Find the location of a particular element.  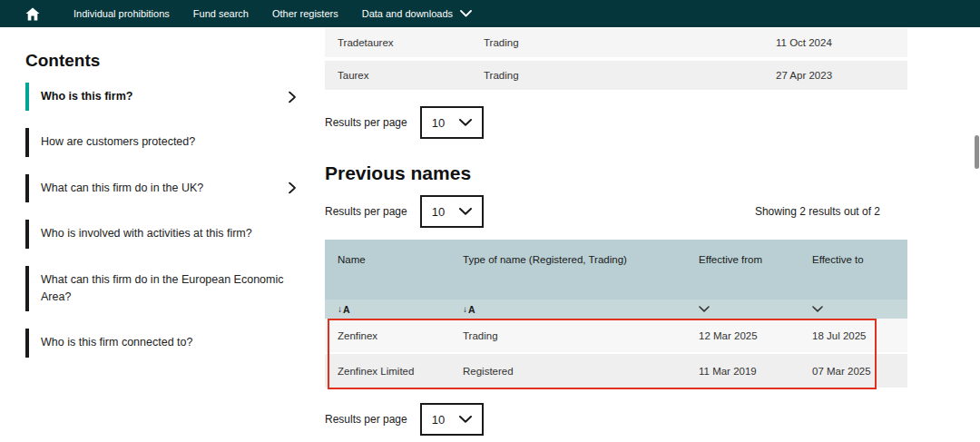

nav-item-label: Individual prohibitions is located at coordinates (122, 14).